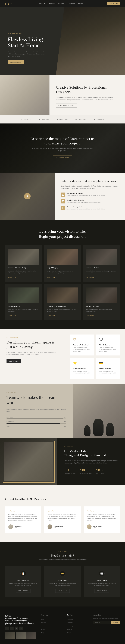 The image size is (125, 644). I want to click on service-card-link-4: LEARN MORE, so click(51, 316).